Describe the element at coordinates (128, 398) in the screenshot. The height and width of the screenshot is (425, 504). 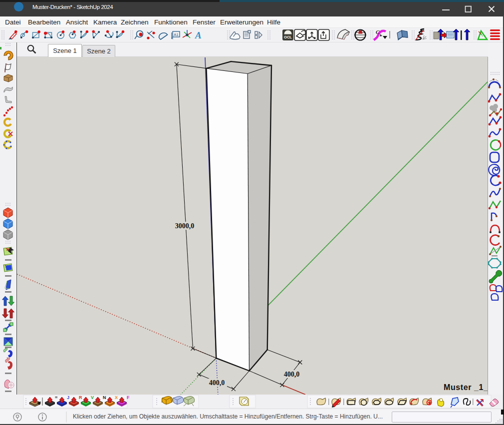
I see `svg-text: F` at that location.